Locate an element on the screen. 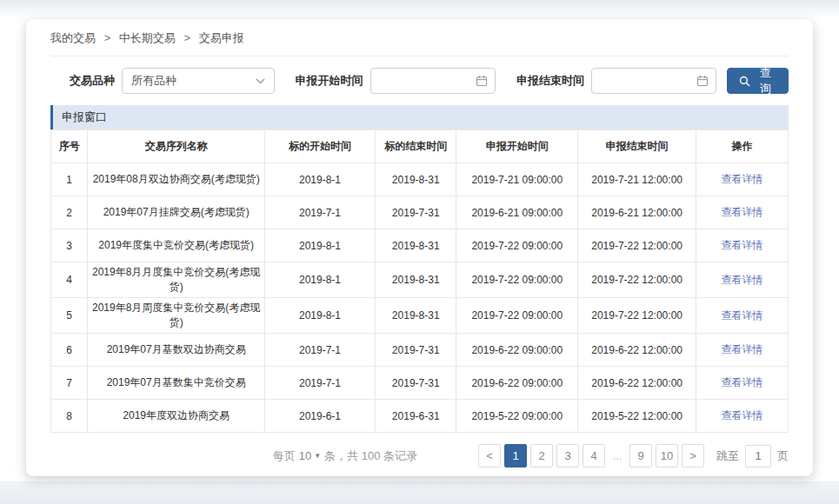  table-row: 2 2019年07月挂牌交易(考虑现货) 2019-7-1 2019-7-31 … is located at coordinates (420, 213).